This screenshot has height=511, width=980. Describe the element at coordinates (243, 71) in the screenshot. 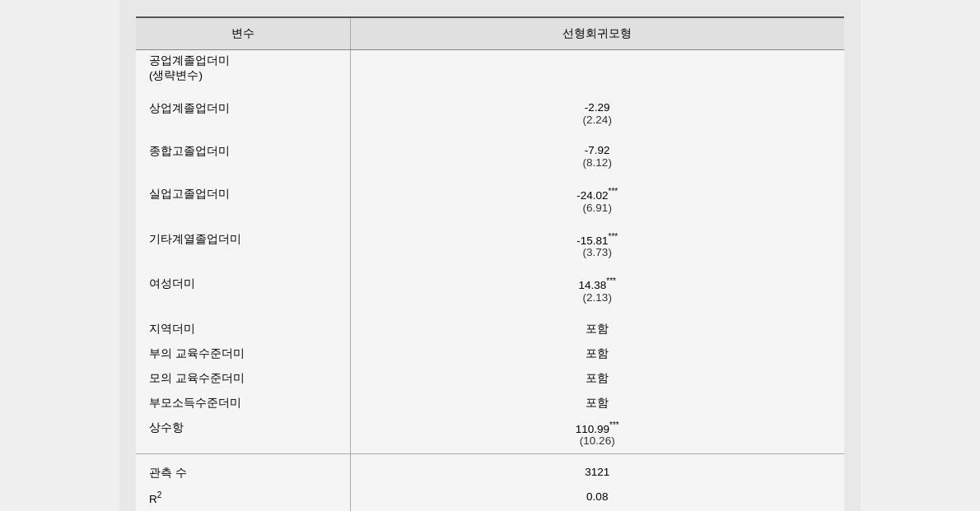

I see `variable-cell: 공업계졸업더미(생략변수)` at that location.